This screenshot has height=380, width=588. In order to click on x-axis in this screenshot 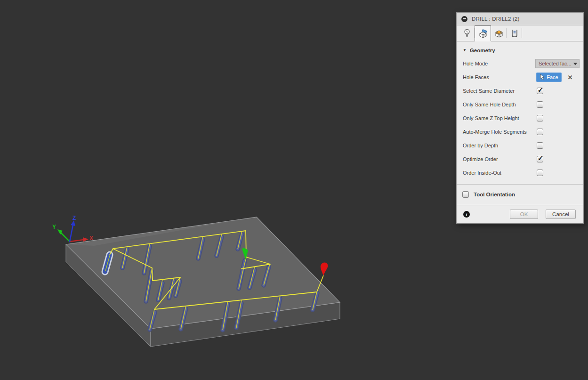, I will do `click(76, 241)`.